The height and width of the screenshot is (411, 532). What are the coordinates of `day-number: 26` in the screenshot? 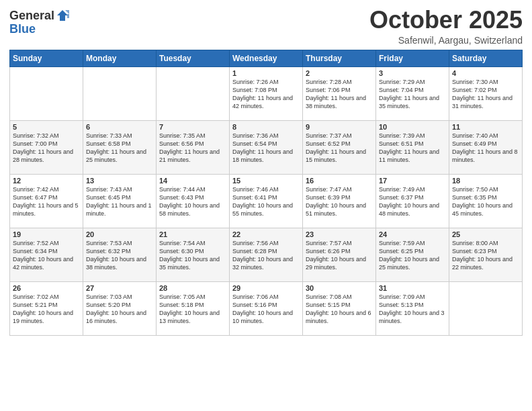 It's located at (46, 288).